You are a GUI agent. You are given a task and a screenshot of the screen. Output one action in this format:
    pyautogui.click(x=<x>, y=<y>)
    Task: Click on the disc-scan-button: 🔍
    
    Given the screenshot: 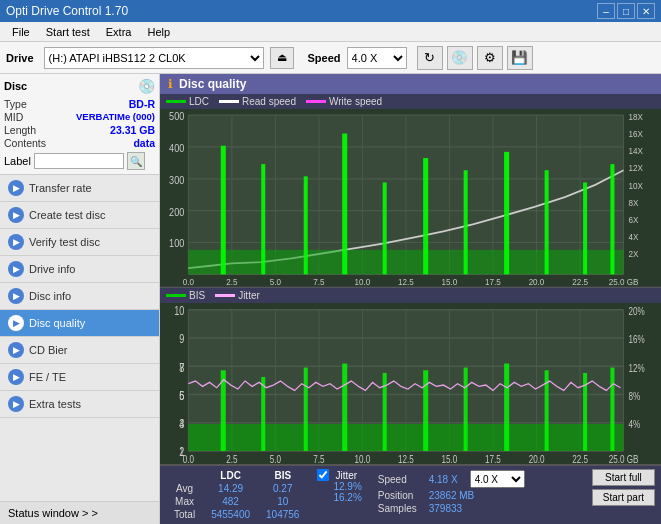 What is the action you would take?
    pyautogui.click(x=136, y=161)
    